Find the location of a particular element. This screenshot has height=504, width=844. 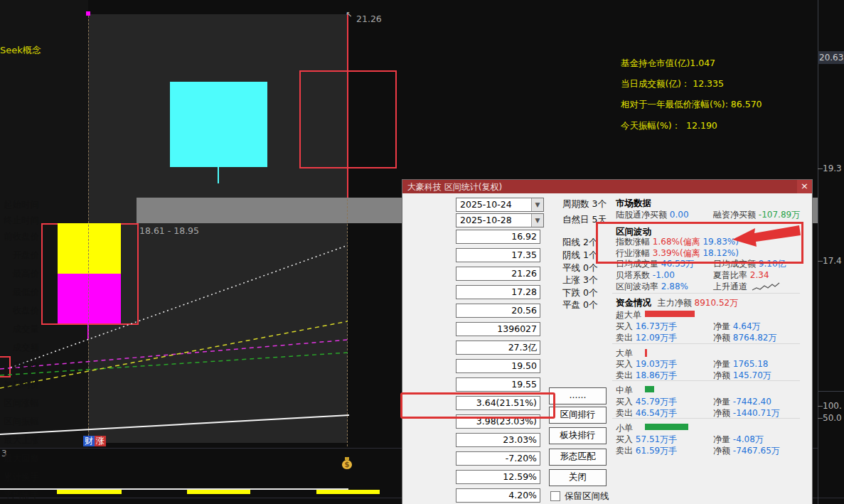

field-label: 前收盘价 is located at coordinates (20, 237).